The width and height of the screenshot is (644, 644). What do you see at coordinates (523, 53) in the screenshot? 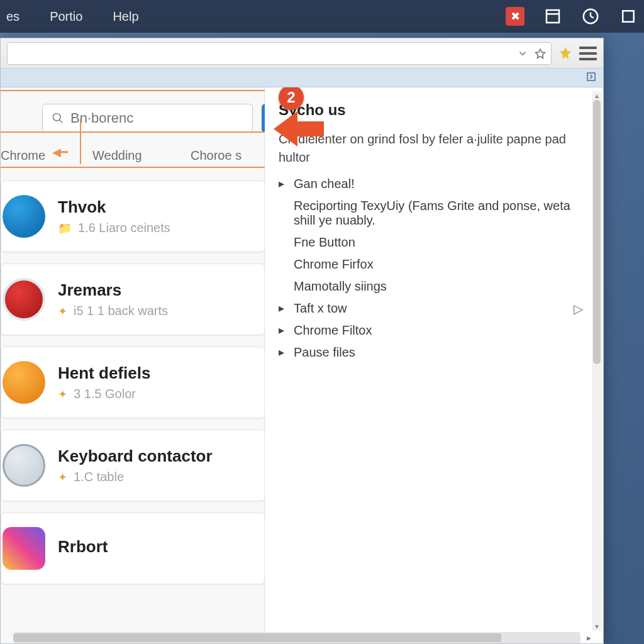
I see `dropdown-icon` at bounding box center [523, 53].